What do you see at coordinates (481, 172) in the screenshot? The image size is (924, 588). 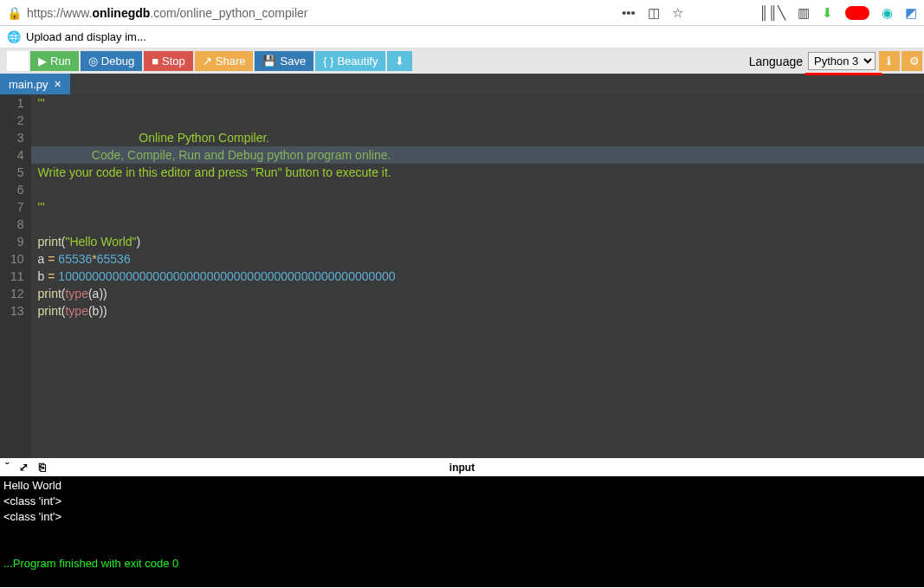 I see `code-line: Write your code in this editor and press…` at bounding box center [481, 172].